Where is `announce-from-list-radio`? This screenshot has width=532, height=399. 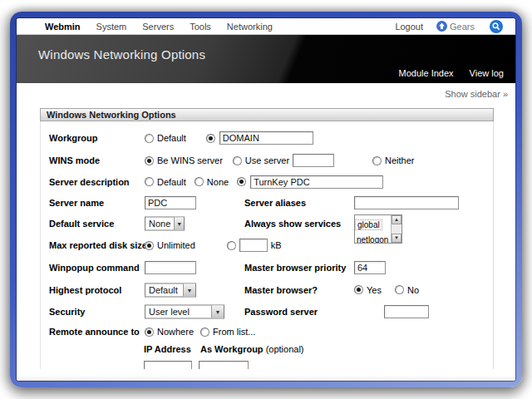
announce-from-list-radio is located at coordinates (204, 332).